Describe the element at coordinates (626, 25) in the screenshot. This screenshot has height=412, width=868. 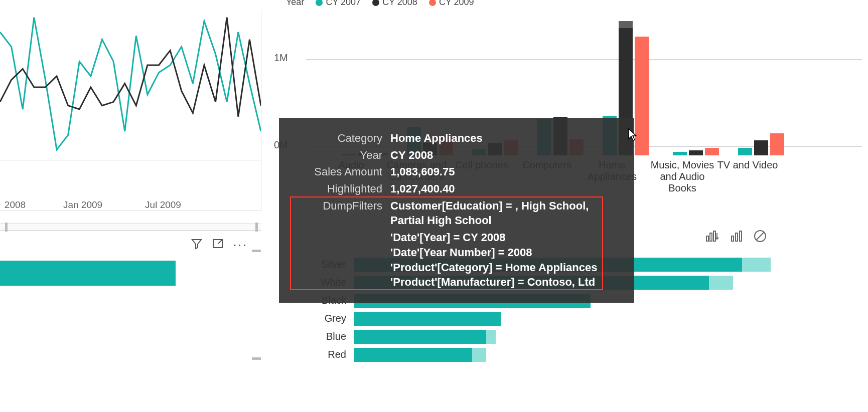
I see `bar-highlight-remainder` at that location.